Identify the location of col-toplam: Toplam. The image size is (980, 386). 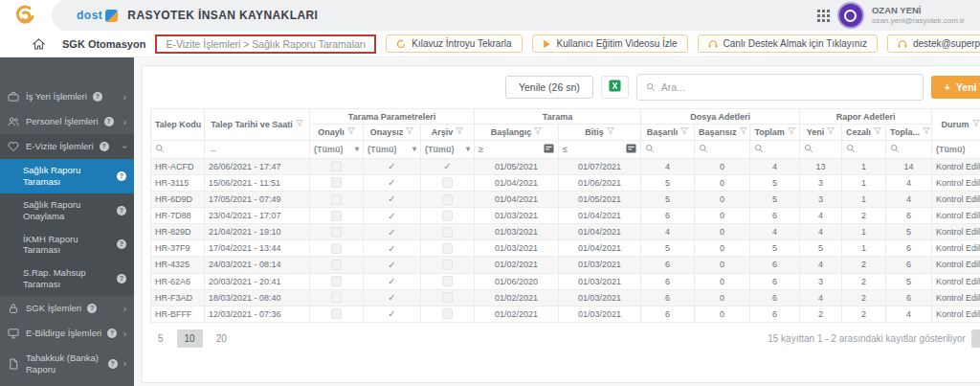
(775, 132).